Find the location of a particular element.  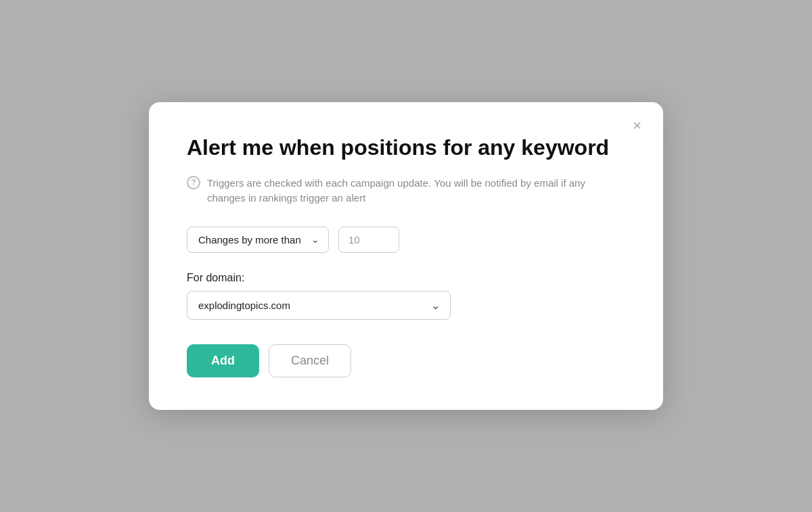

domain-select: explodingtopics.comexample.com is located at coordinates (319, 306).